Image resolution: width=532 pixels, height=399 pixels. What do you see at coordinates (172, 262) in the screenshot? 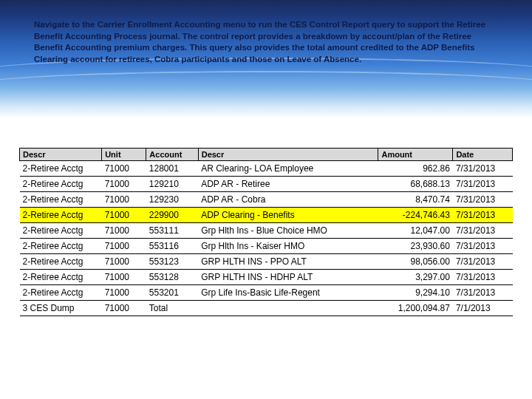
I see `cell-account: 553123` at bounding box center [172, 262].